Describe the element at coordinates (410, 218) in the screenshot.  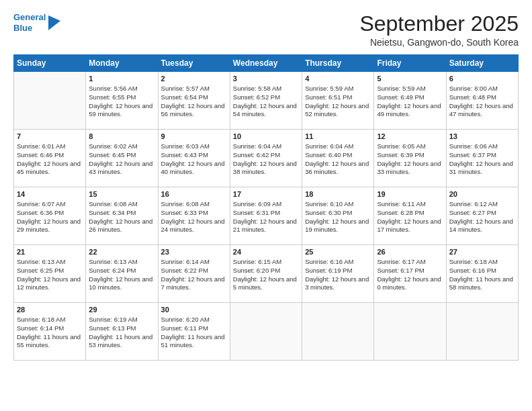
I see `cell-info: Sunrise: 6:11 AMSunset: 6:28 PMDaylight:…` at that location.